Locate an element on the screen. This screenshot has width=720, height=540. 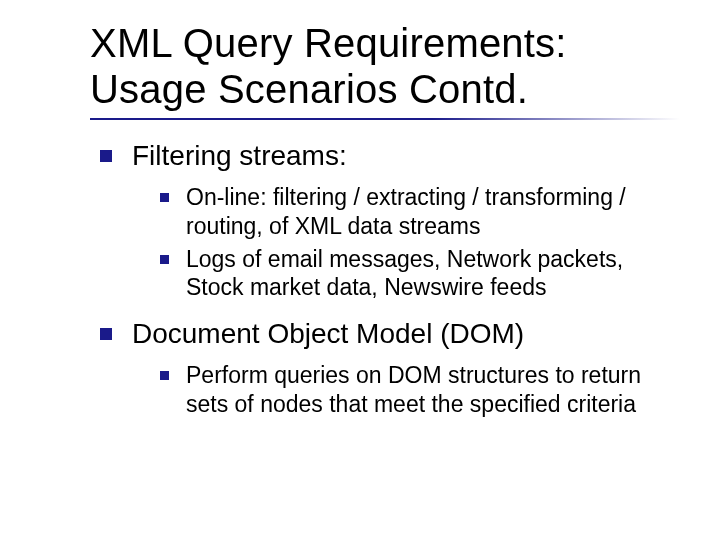
title-underline is located at coordinates (385, 119).